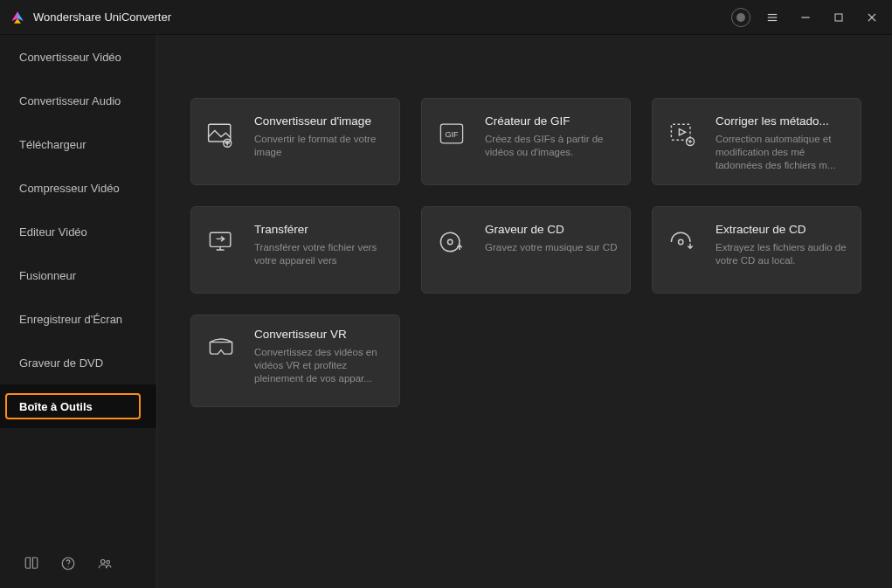 The image size is (892, 588). Describe the element at coordinates (757, 142) in the screenshot. I see `tool-card-fix-metadata: Corriger les métado... Correction automa…` at that location.